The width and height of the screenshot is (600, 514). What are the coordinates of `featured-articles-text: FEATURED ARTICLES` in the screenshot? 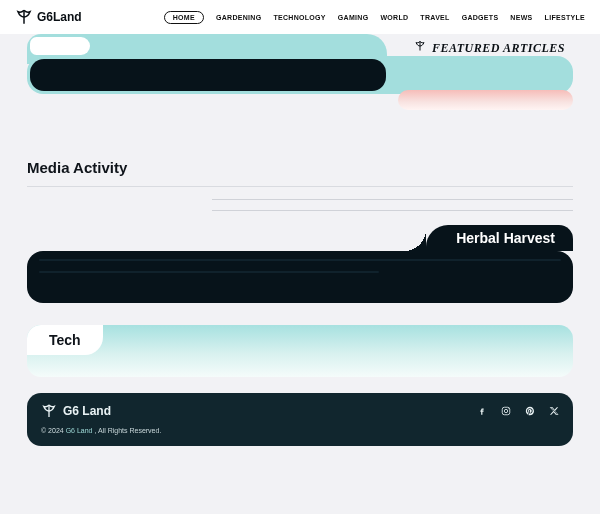 It's located at (498, 48).